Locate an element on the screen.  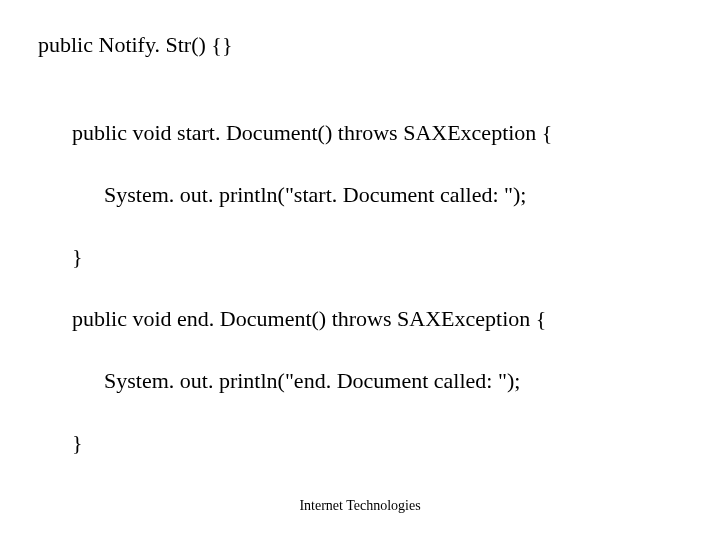
code-line-startdoc-signature: public void start. Document() throws SAX… is located at coordinates (312, 133).